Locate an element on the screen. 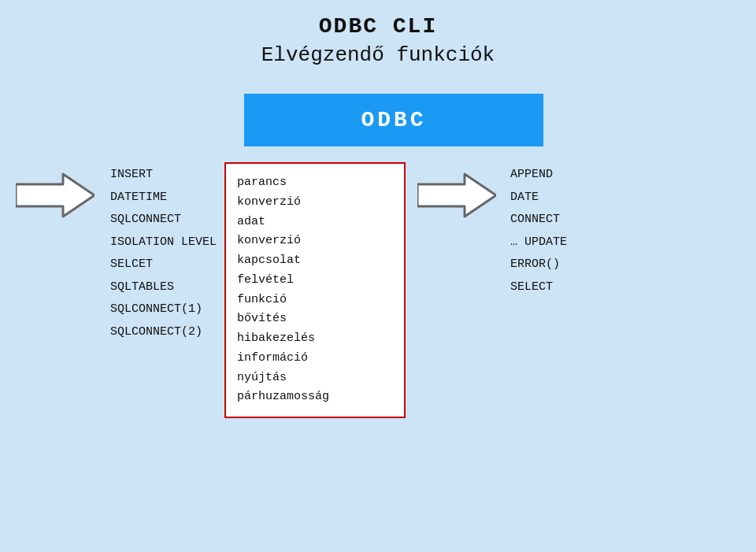 This screenshot has height=552, width=756. subtitle: Elvégzendő funkciók is located at coordinates (378, 55).